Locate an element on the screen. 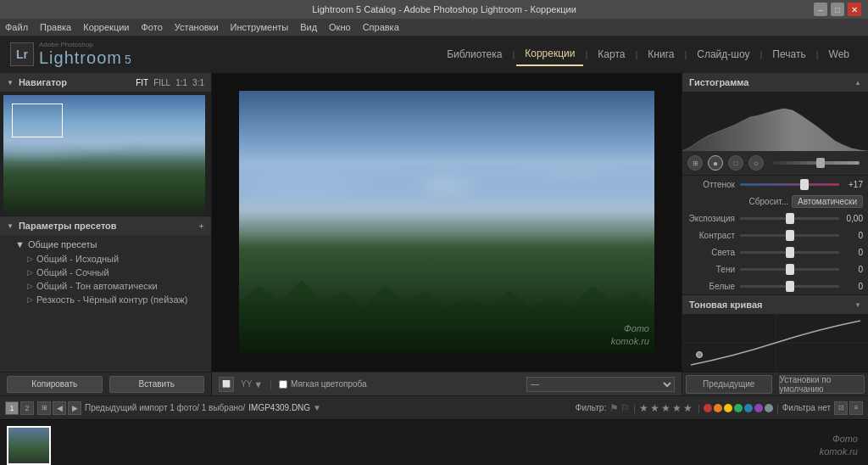 The height and width of the screenshot is (465, 868). zoom-fill: FILL is located at coordinates (162, 83).